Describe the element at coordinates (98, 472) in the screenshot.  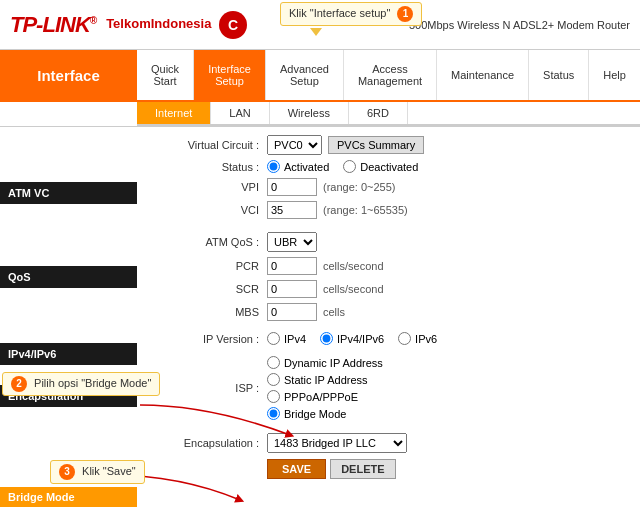
I see `callout-3: 3 Klik "Save"` at that location.